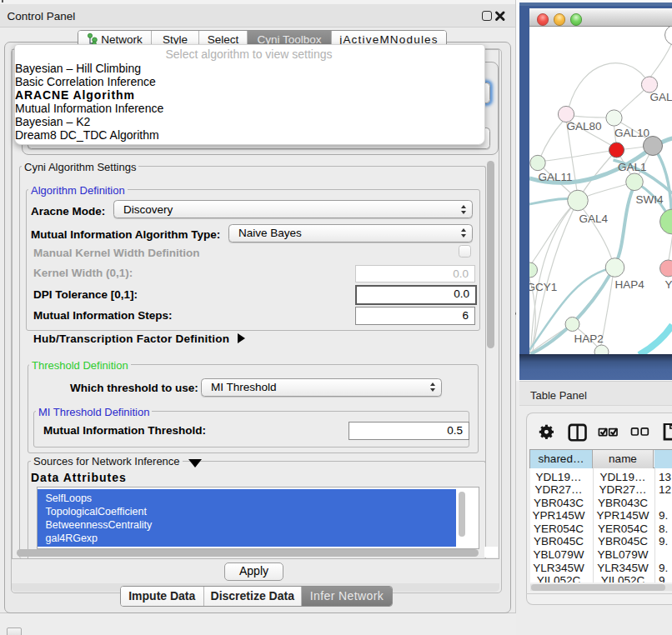  Describe the element at coordinates (589, 338) in the screenshot. I see `svg-text: HAP2` at that location.